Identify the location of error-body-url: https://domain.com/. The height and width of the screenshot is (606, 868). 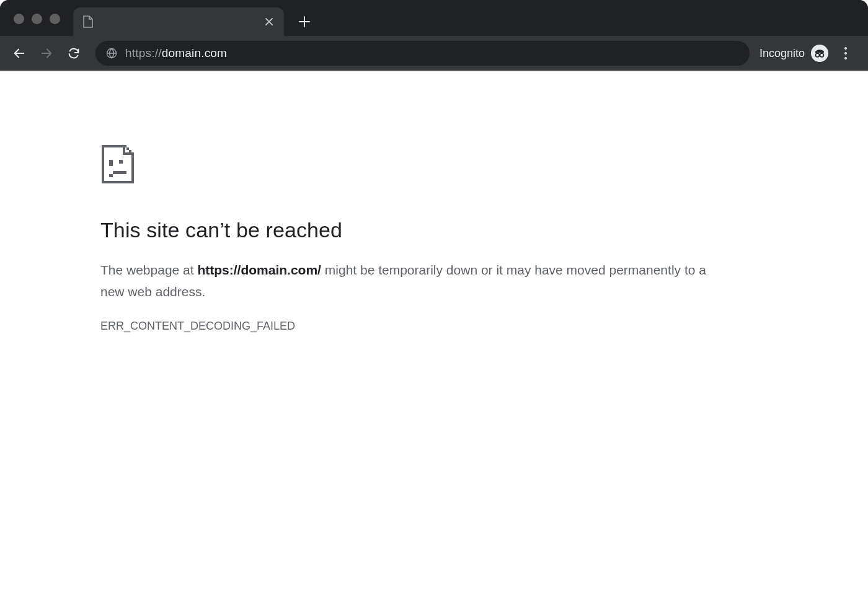
(259, 270).